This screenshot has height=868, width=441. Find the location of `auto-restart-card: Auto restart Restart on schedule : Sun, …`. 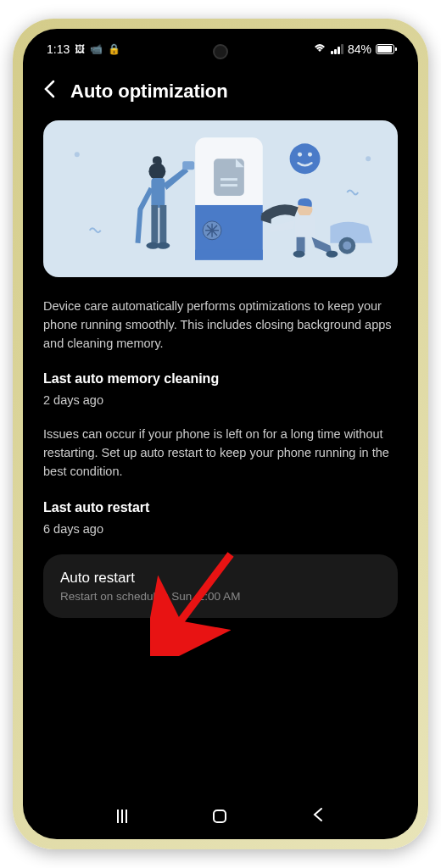

auto-restart-card: Auto restart Restart on schedule : Sun, … is located at coordinates (220, 587).